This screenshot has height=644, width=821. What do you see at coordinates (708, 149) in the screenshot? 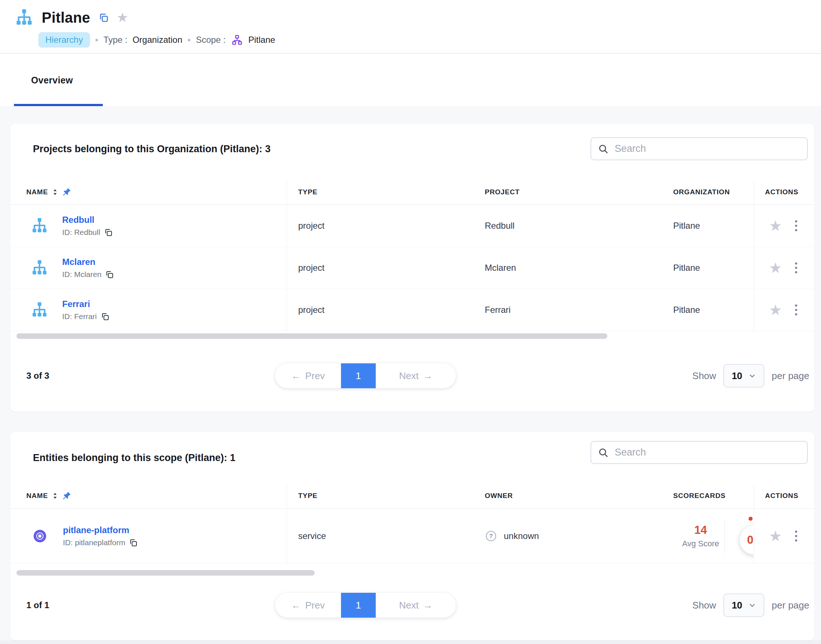
I see `projects-search-input` at bounding box center [708, 149].